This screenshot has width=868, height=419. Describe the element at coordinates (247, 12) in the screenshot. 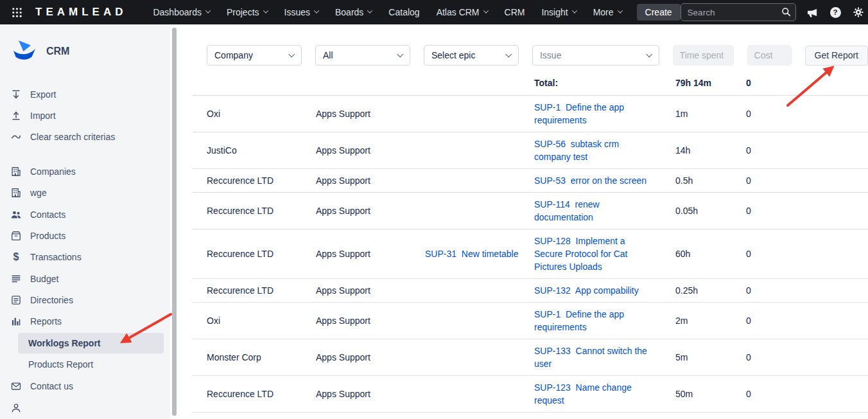

I see `nav-projects: Projects` at that location.